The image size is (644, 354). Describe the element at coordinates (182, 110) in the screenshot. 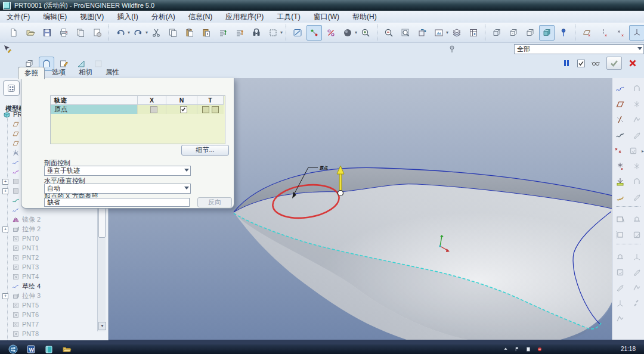

I see `n-cell` at that location.